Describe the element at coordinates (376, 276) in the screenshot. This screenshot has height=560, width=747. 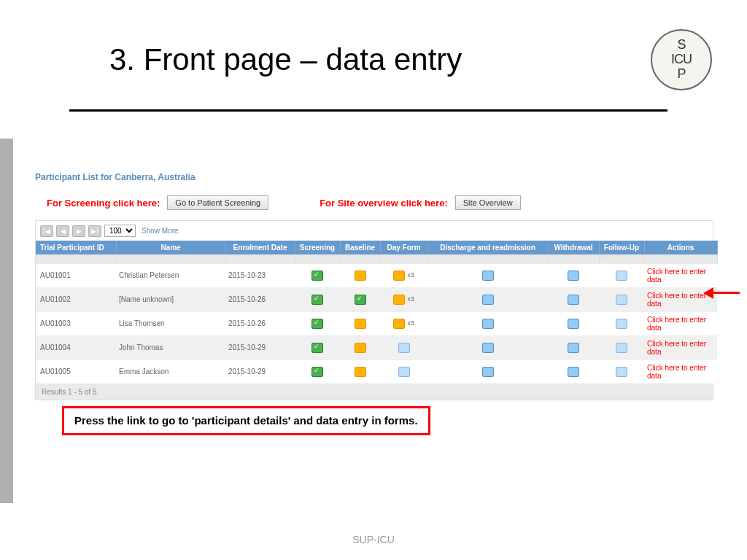
I see `table-row: AU01001Christian Petersen2015-10-23x3Cli…` at that location.